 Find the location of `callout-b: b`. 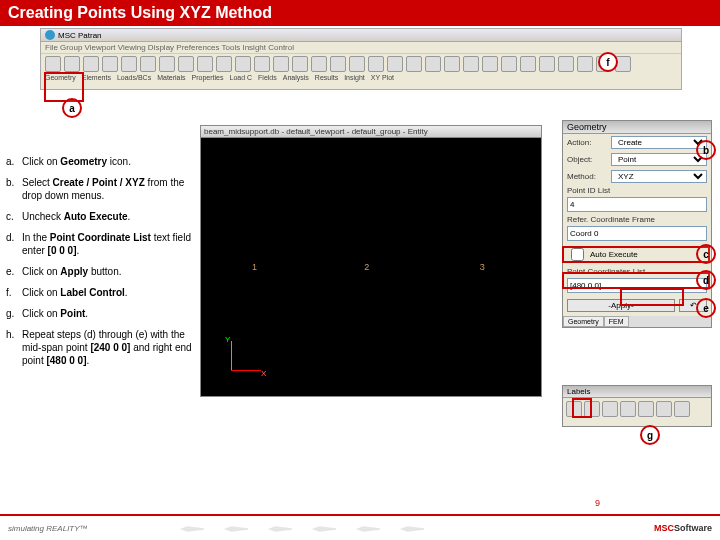

callout-b: b is located at coordinates (706, 150).